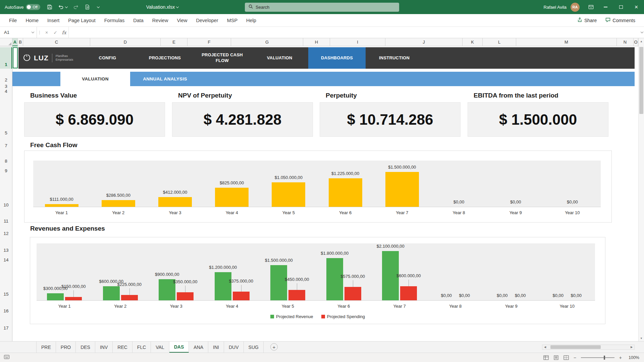 The image size is (644, 362). Describe the element at coordinates (546, 358) in the screenshot. I see `normal-view-icon` at that location.